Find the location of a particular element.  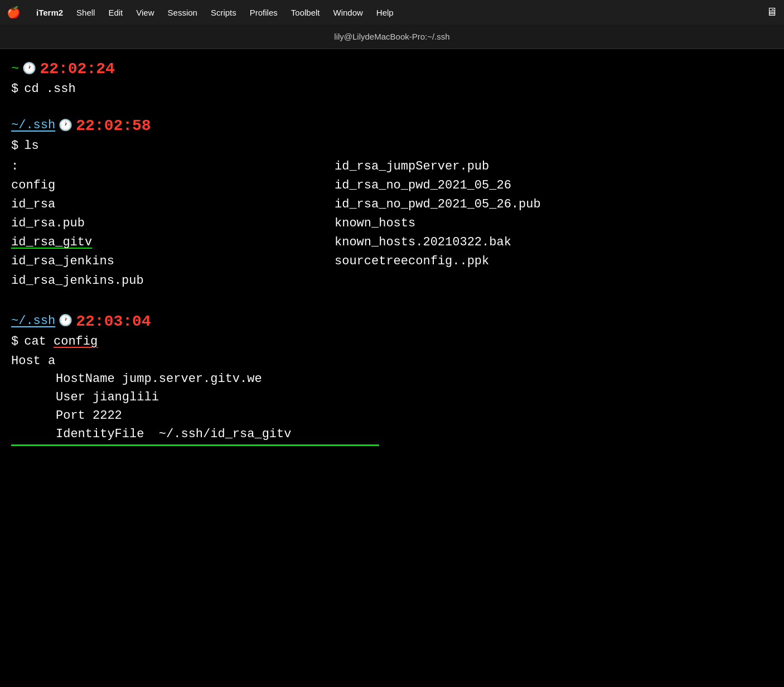

config-hostname: HostName jump.server.gitv.we is located at coordinates (159, 379).